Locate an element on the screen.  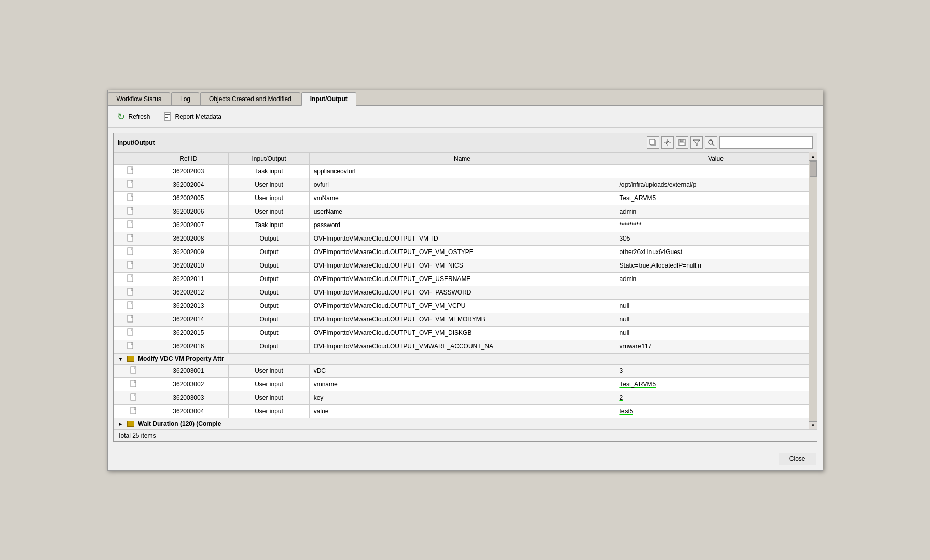
scroll-up-button: ▲ is located at coordinates (813, 157).